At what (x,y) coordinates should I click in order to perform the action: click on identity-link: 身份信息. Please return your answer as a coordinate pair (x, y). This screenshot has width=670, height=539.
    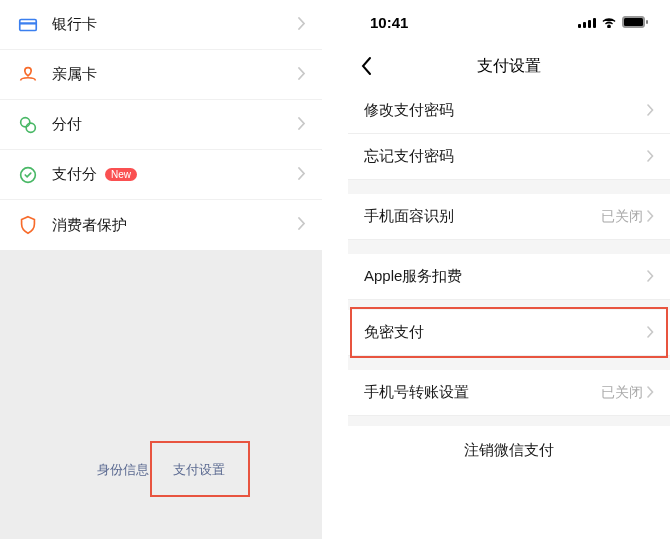
    Looking at the image, I should click on (123, 470).